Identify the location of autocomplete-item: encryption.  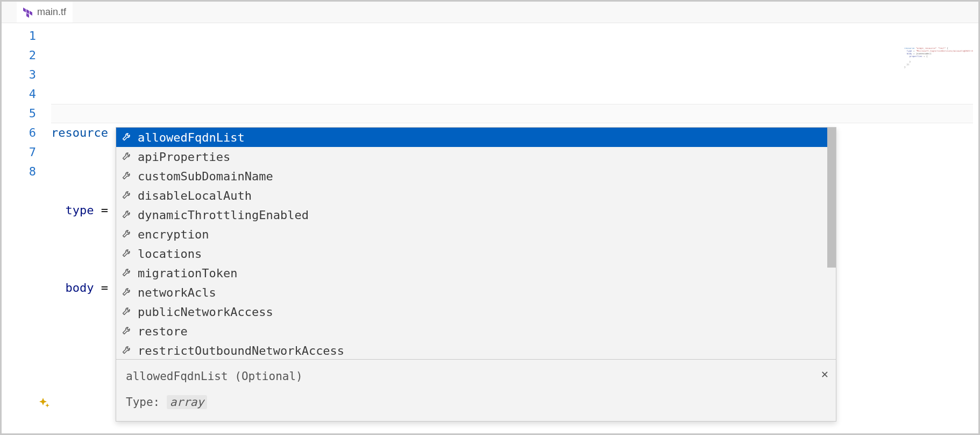
(476, 234).